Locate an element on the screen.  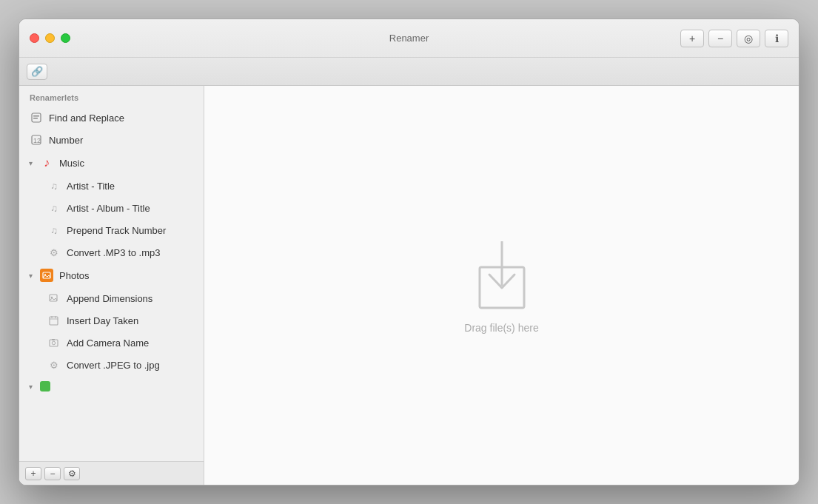
sidebar-item-artist-album-title: ♫ Artist - Album - Title is located at coordinates (111, 208).